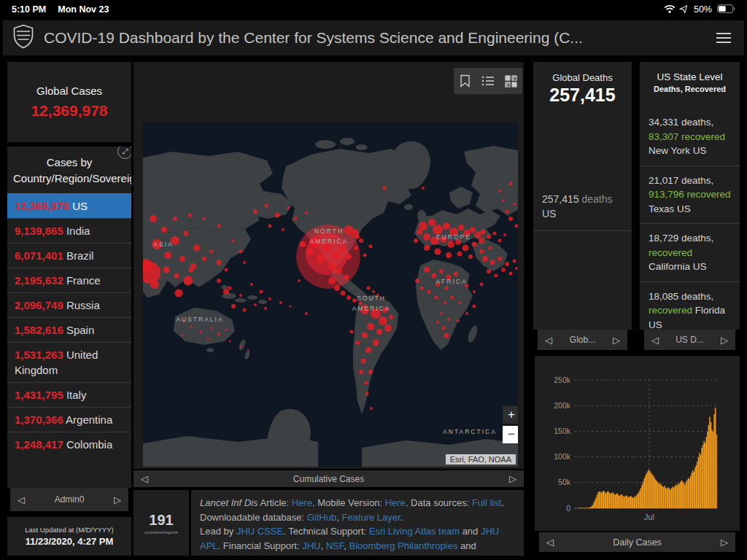 The image size is (747, 560). What do you see at coordinates (562, 405) in the screenshot?
I see `y-tick-label: 200k` at bounding box center [562, 405].